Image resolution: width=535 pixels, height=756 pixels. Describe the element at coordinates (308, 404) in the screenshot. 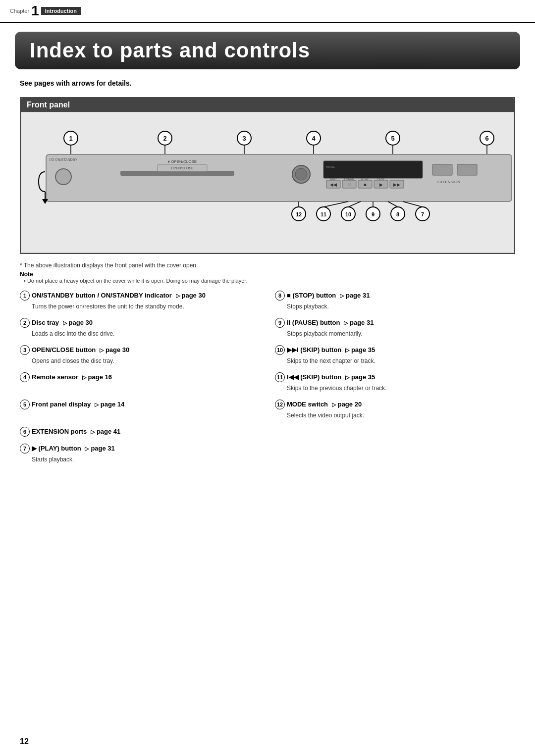

I see `item-label: MODE switch` at that location.